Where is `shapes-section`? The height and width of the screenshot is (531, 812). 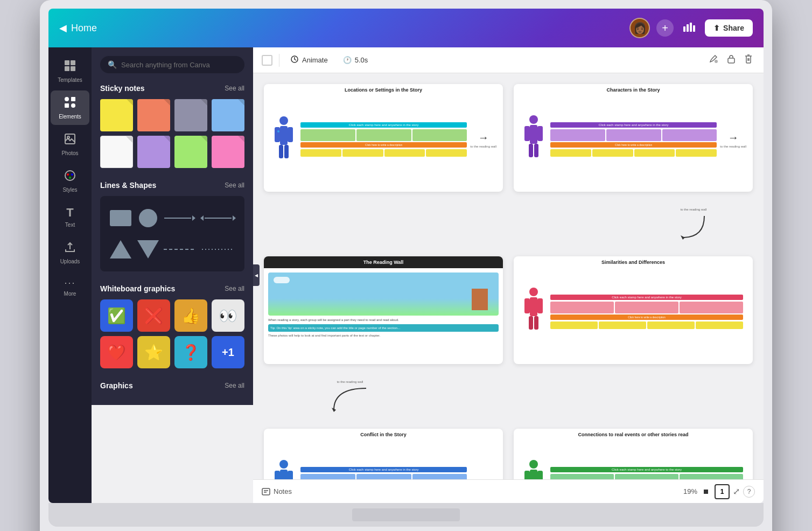
shapes-section is located at coordinates (172, 234).